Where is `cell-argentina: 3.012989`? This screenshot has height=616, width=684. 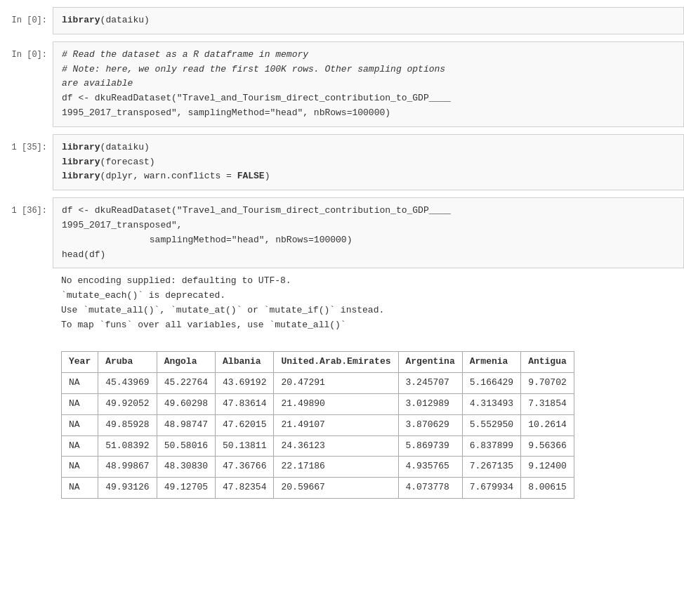 cell-argentina: 3.012989 is located at coordinates (430, 404).